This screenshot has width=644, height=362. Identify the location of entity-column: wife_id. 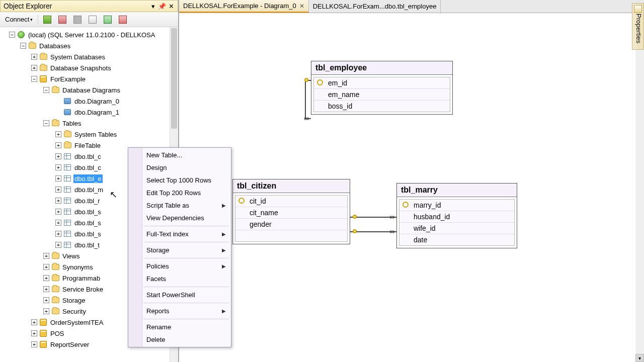
(457, 228).